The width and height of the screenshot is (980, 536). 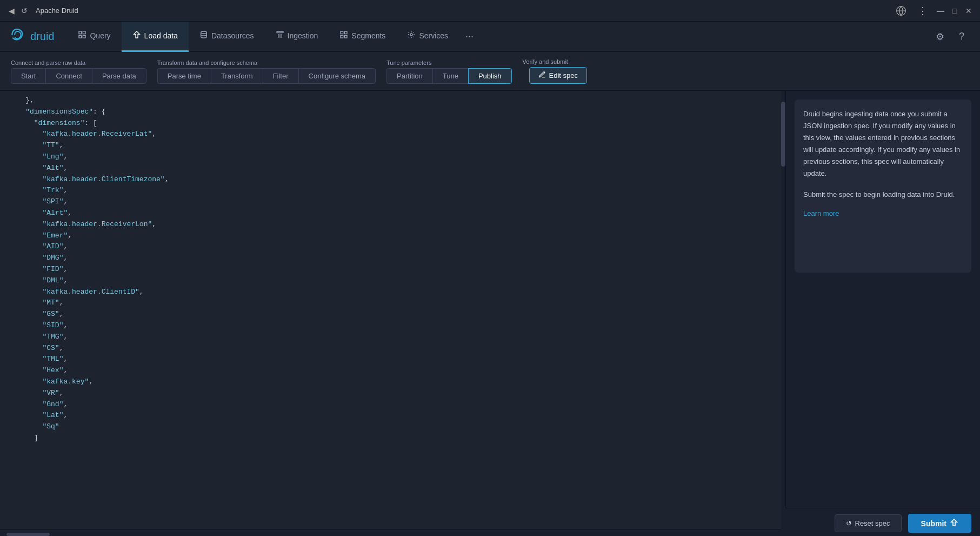 I want to click on close-button: ✕, so click(x=969, y=11).